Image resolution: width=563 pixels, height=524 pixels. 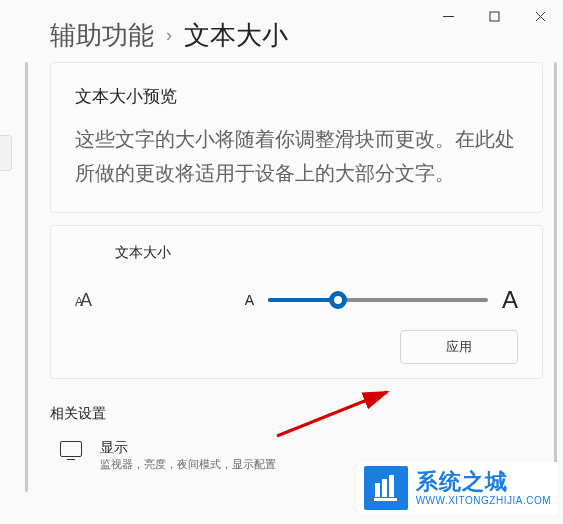 What do you see at coordinates (459, 347) in the screenshot?
I see `apply-button: 应用` at bounding box center [459, 347].